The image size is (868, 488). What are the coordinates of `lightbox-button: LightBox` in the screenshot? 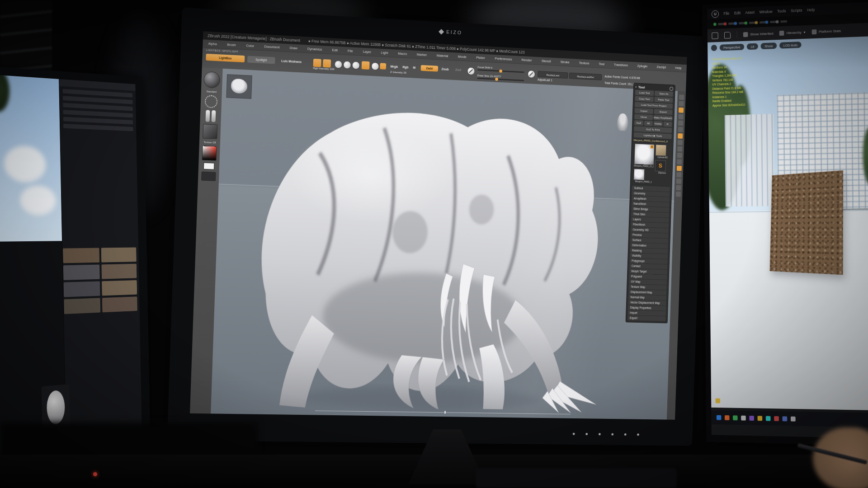 It's located at (225, 58).